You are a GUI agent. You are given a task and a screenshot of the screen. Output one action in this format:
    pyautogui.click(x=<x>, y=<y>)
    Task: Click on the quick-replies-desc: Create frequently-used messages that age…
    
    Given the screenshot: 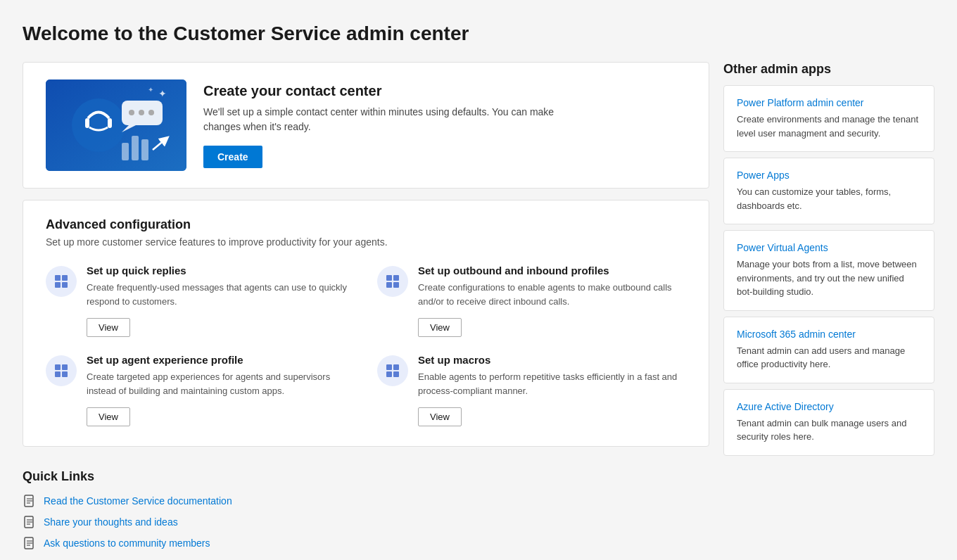 What is the action you would take?
    pyautogui.click(x=221, y=294)
    